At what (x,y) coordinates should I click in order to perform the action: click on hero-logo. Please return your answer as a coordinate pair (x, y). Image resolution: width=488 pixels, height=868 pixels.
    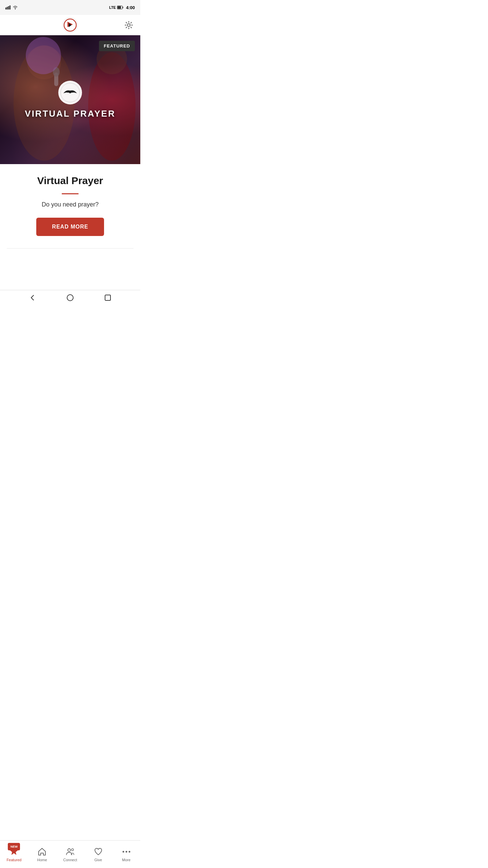
    Looking at the image, I should click on (70, 93).